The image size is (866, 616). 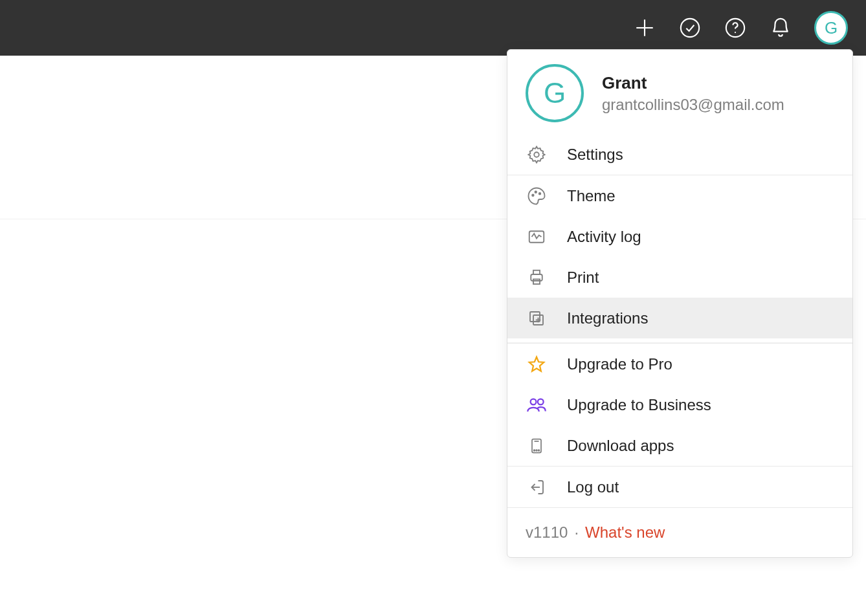 What do you see at coordinates (680, 237) in the screenshot?
I see `menu-item-activity-log: Activity log` at bounding box center [680, 237].